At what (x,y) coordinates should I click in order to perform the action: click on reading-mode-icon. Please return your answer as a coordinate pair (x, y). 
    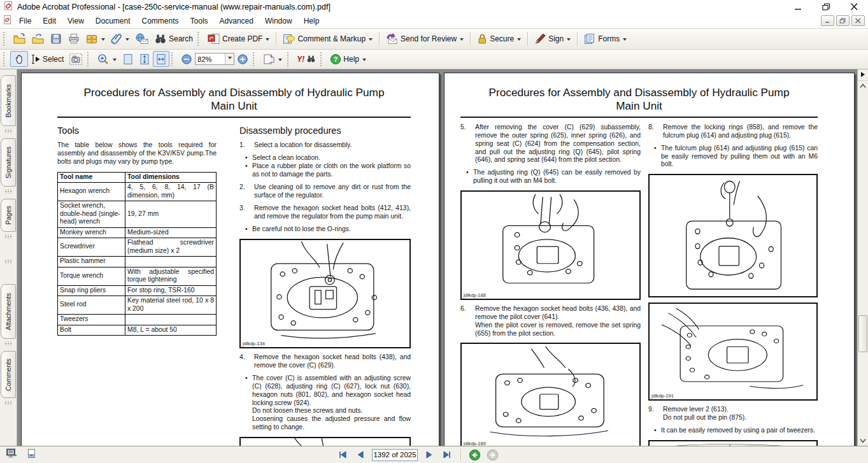
    Looking at the image, I should click on (11, 455).